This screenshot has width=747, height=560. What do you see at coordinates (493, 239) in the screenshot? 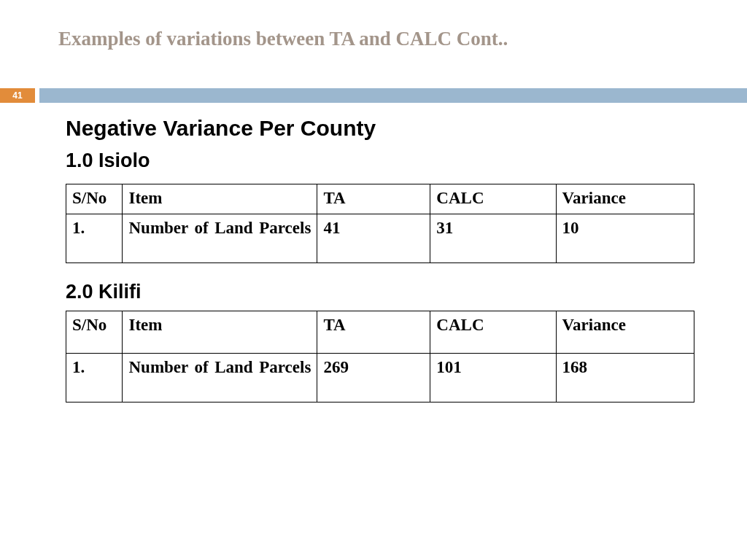
I see `cell-calc: 31` at bounding box center [493, 239].